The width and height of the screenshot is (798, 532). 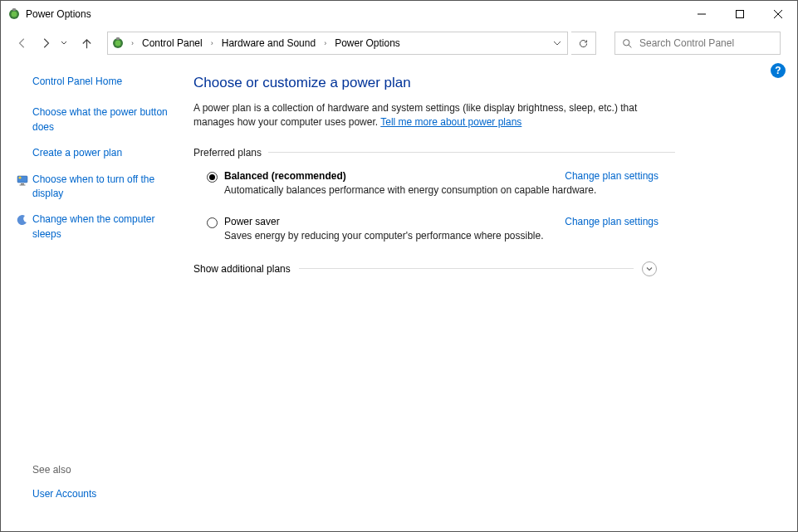 What do you see at coordinates (86, 43) in the screenshot?
I see `up-button` at bounding box center [86, 43].